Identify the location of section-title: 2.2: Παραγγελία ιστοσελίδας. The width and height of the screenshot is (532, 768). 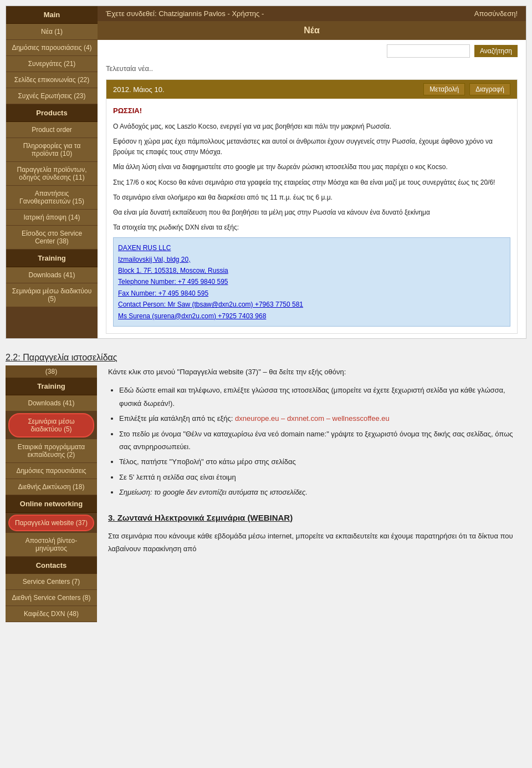
(62, 357).